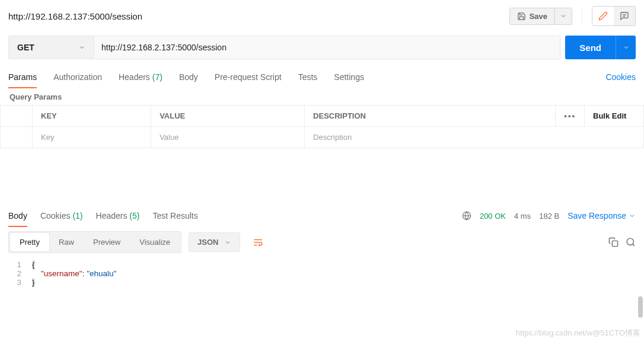  I want to click on json-key: "username", so click(62, 274).